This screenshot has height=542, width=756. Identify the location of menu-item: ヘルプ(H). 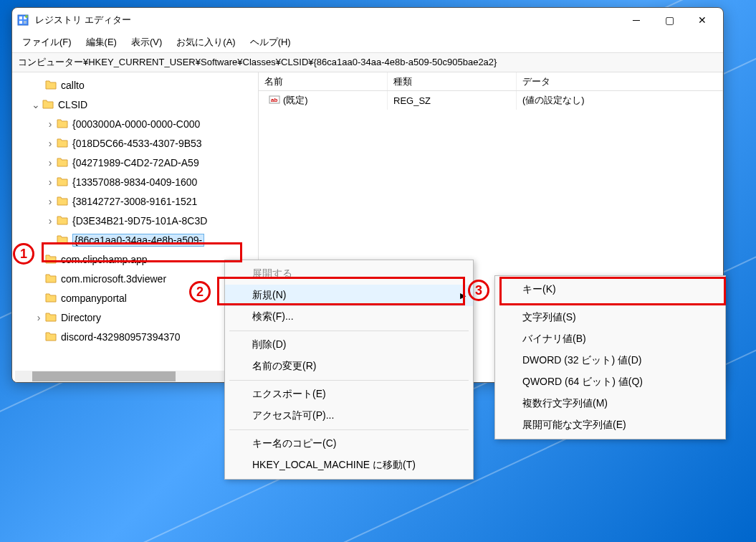
(271, 42).